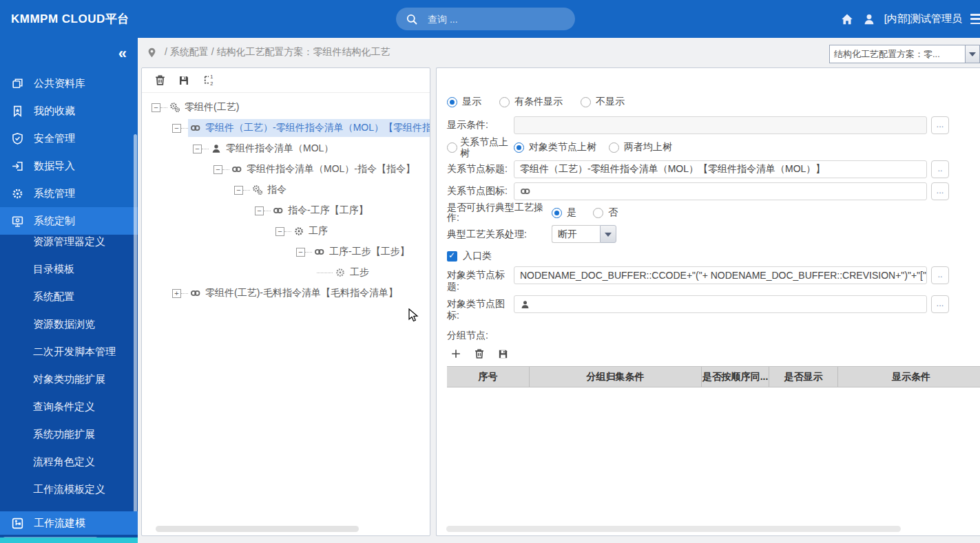 The height and width of the screenshot is (543, 980). I want to click on add-icon, so click(456, 354).